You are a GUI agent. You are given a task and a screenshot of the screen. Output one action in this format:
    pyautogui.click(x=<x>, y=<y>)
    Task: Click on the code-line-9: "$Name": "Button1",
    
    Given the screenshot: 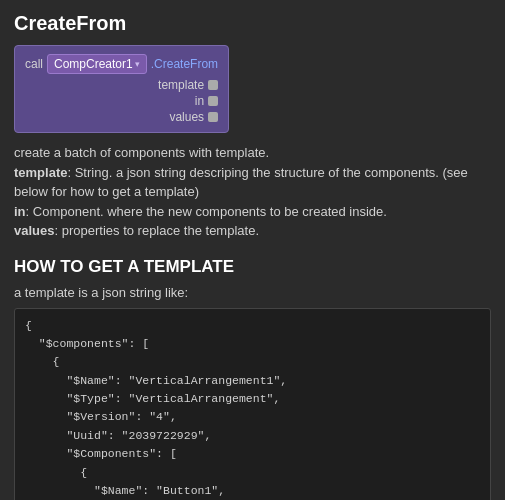 What is the action you would take?
    pyautogui.click(x=252, y=491)
    